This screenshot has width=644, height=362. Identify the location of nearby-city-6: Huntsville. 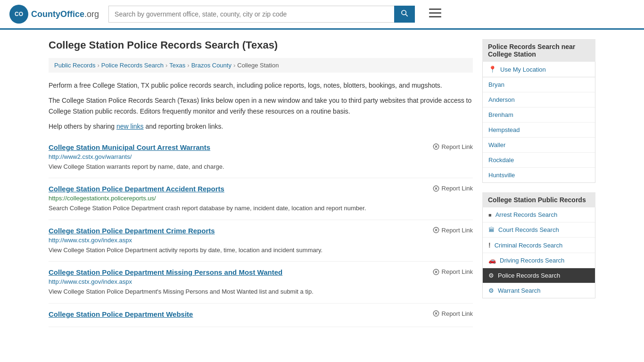
(539, 175).